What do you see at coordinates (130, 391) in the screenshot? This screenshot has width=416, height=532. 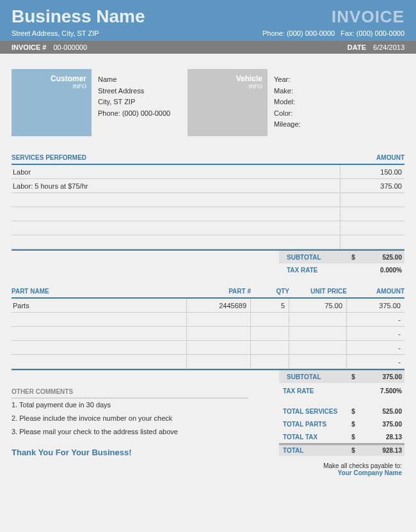 I see `comments-header: OTHER COMMENTS` at bounding box center [130, 391].